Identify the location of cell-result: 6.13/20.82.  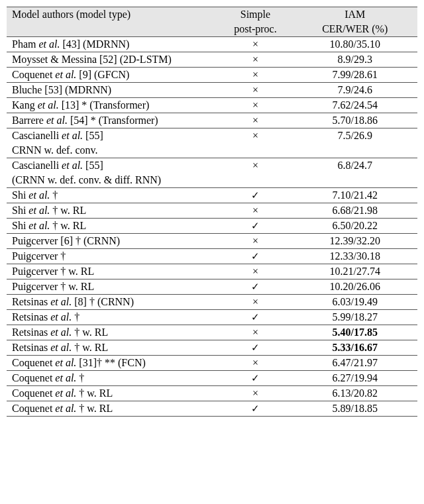
(355, 393).